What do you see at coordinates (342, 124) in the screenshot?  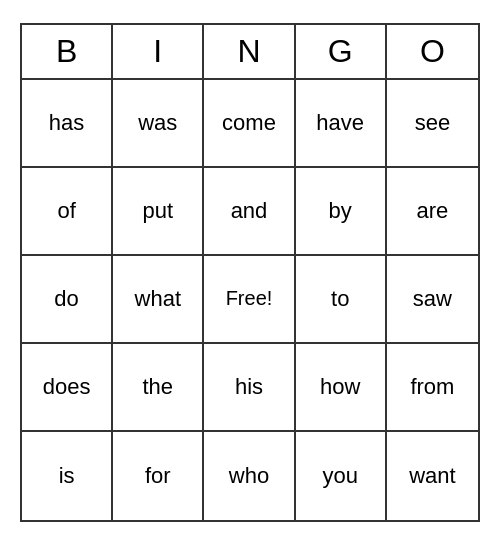 I see `bingo-cell-3: have` at bounding box center [342, 124].